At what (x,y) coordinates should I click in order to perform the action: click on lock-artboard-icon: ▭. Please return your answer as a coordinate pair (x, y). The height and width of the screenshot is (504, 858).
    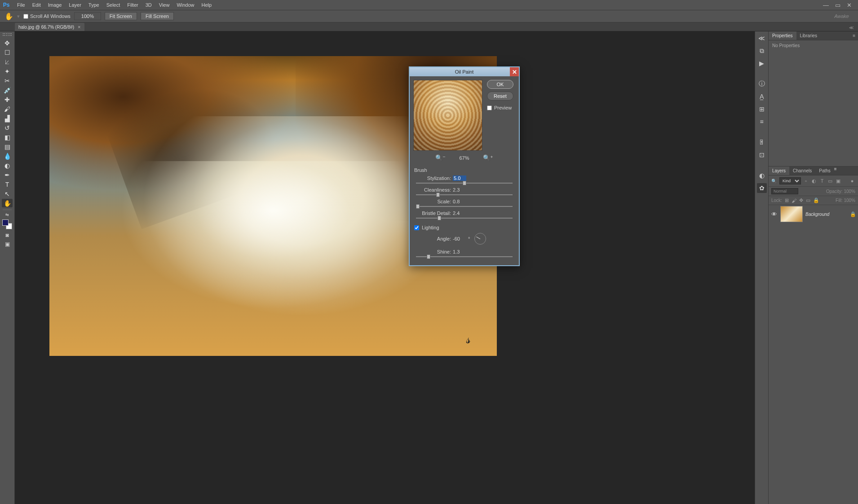
    Looking at the image, I should click on (808, 200).